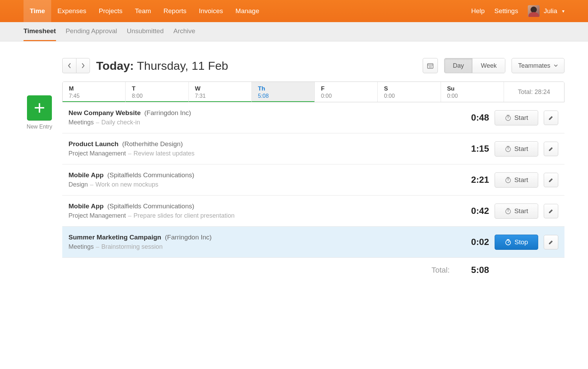 This screenshot has height=369, width=588. What do you see at coordinates (69, 66) in the screenshot?
I see `prev-day-button` at bounding box center [69, 66].